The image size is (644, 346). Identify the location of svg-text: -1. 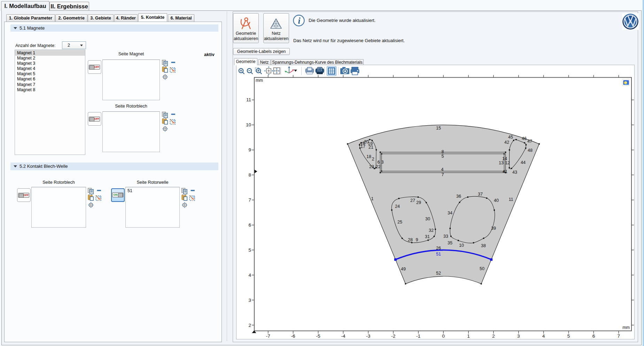
(418, 336).